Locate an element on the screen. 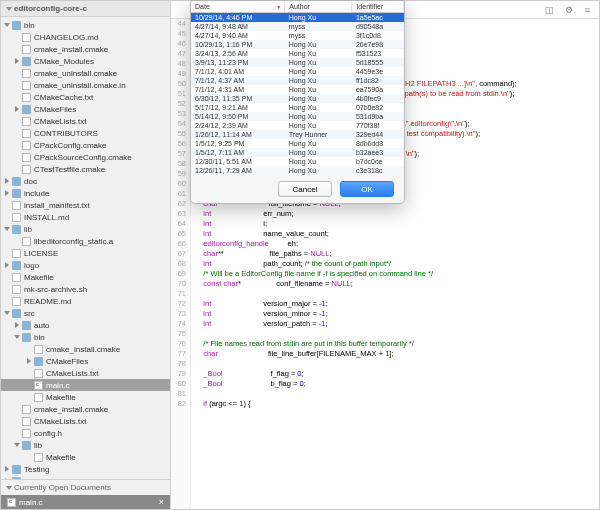 The height and width of the screenshot is (510, 600). tree-item: Testing is located at coordinates (86, 469).